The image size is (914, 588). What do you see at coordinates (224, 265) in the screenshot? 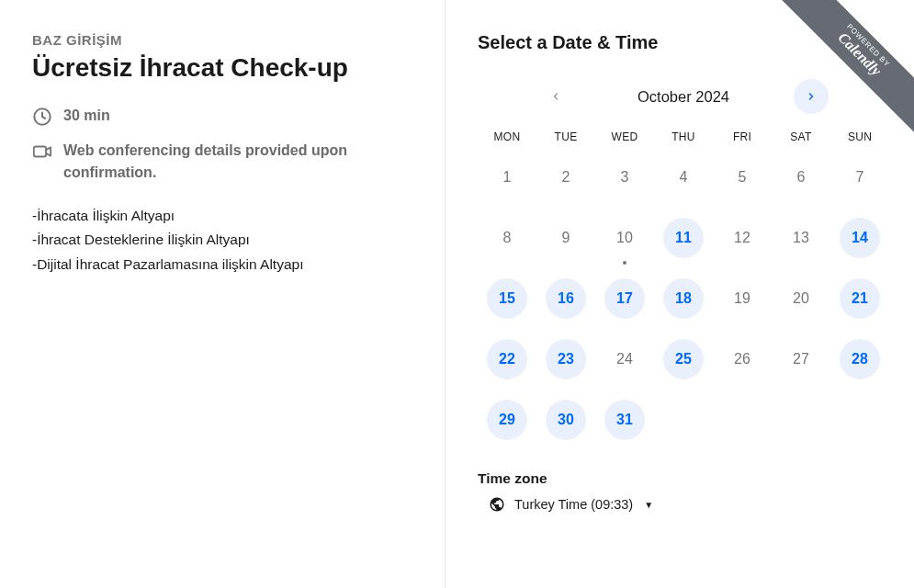
I see `description-line: -Dijital İhracat Pazarlamasına ilişkin A…` at bounding box center [224, 265].